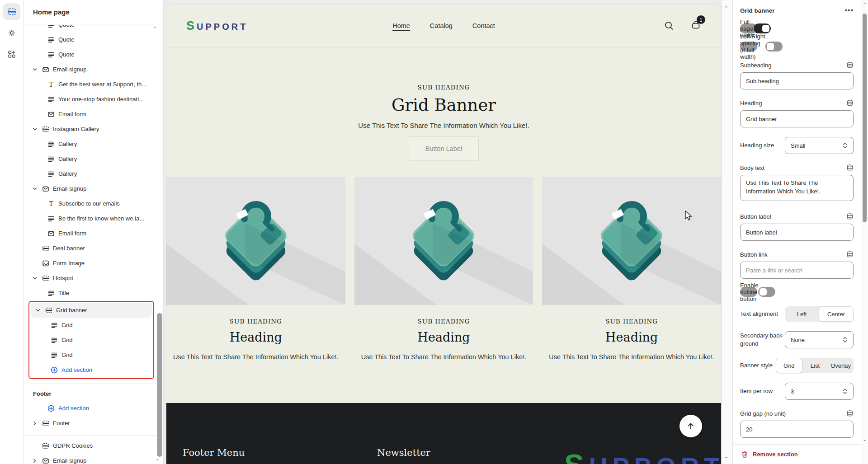  What do you see at coordinates (12, 12) in the screenshot?
I see `rail-sections-button` at bounding box center [12, 12].